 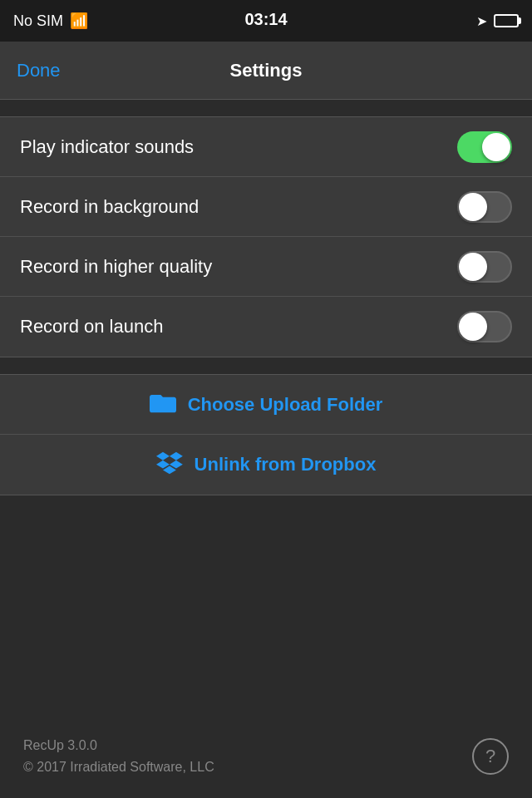 What do you see at coordinates (266, 71) in the screenshot?
I see `nav-bar: Done Settings` at bounding box center [266, 71].